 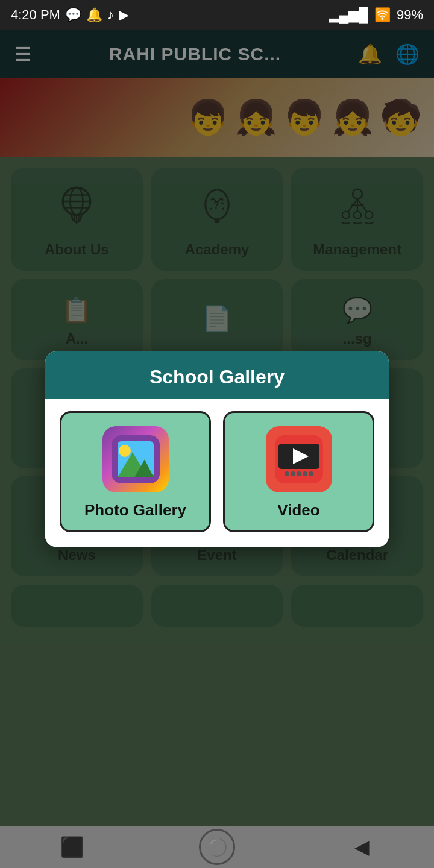 I want to click on status-bar: 4:20 PM 💬 🔔 ♪ ▶ ▂▄▆█ 🛜 99%, so click(x=217, y=15).